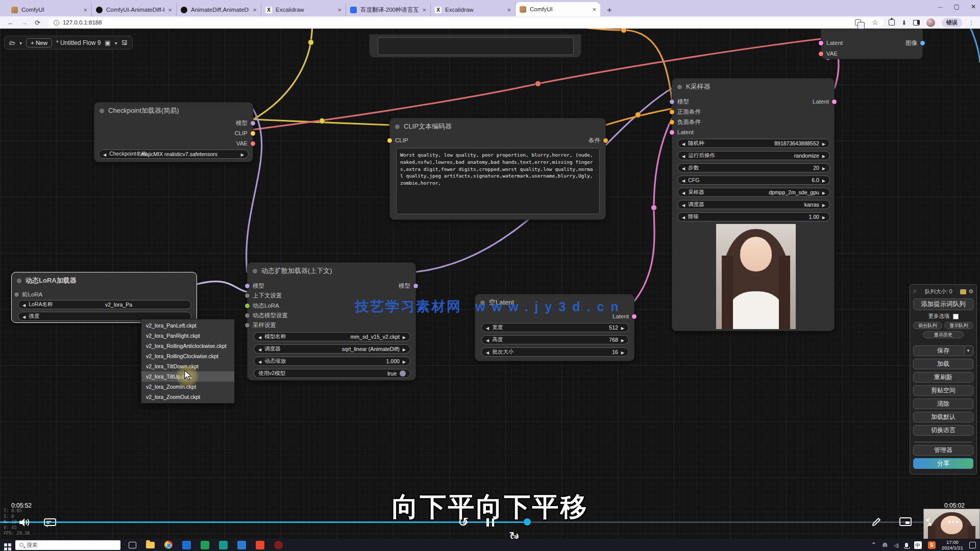 This screenshot has height=551, width=980. I want to click on forward-icon, so click(24, 22).